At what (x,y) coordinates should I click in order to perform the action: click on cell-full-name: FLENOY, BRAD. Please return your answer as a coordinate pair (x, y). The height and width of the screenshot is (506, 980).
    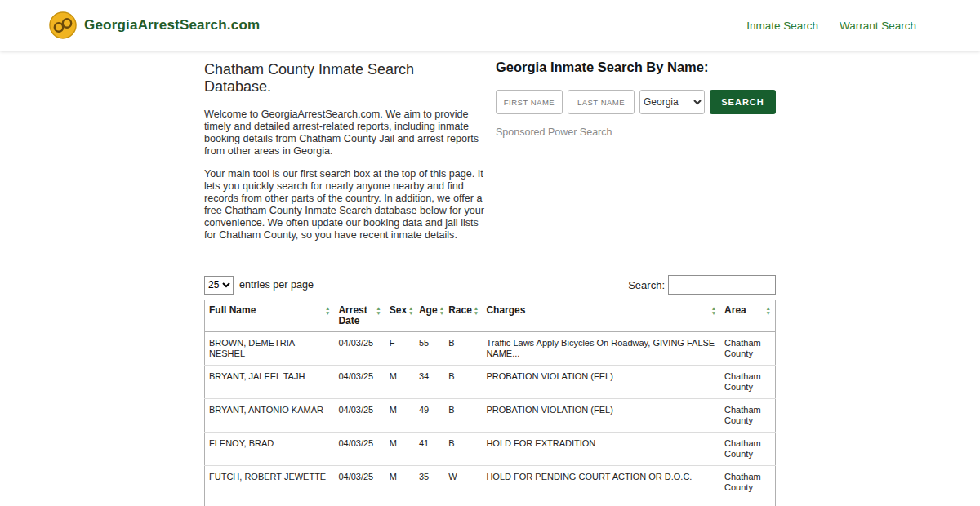
    Looking at the image, I should click on (270, 449).